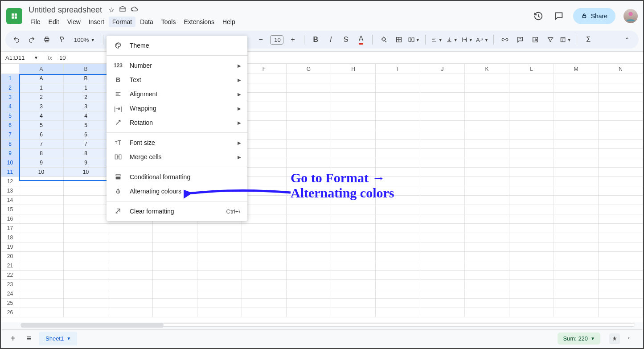 This screenshot has width=644, height=349. What do you see at coordinates (122, 22) in the screenshot?
I see `menu-format: Format` at bounding box center [122, 22].